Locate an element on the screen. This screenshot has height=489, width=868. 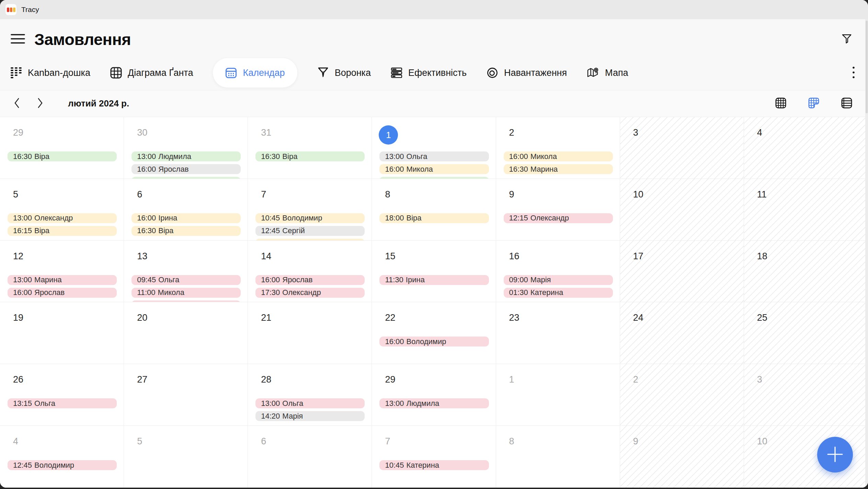
scrollbar-thumb is located at coordinates (867, 67).